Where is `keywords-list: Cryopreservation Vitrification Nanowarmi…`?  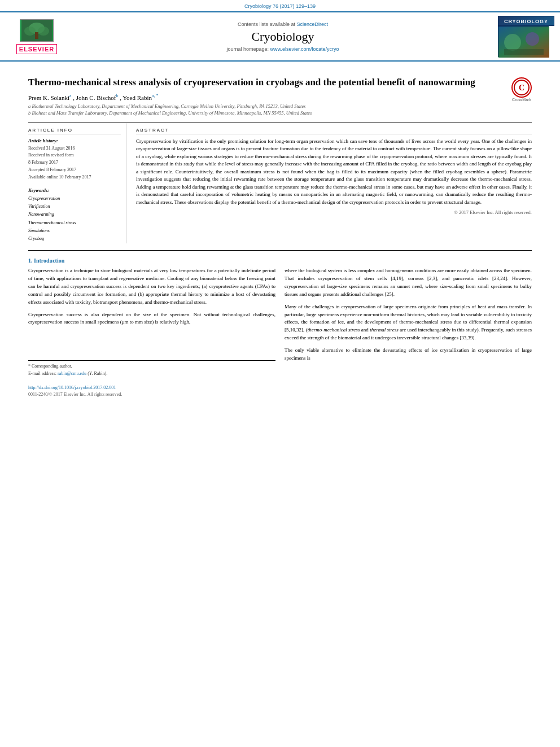
keywords-list: Cryopreservation Vitrification Nanowarmi… is located at coordinates (75, 219).